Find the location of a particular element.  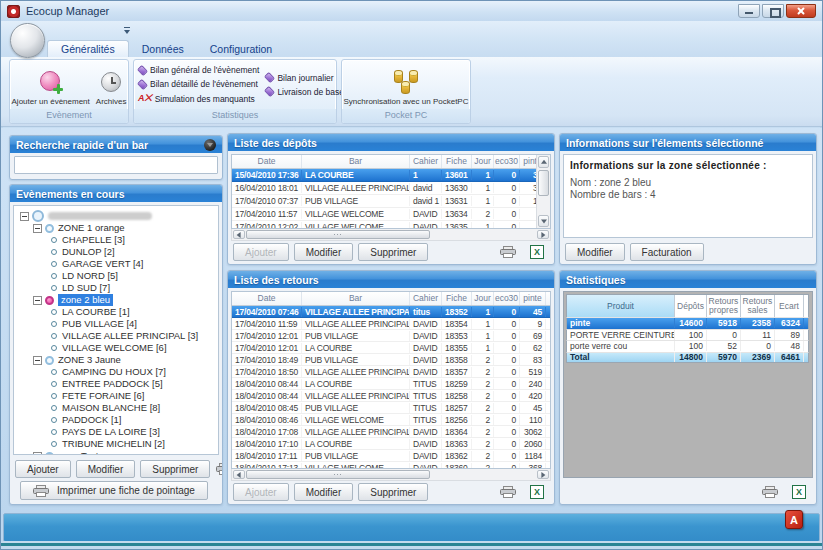

column-header: Dépôts is located at coordinates (691, 306).